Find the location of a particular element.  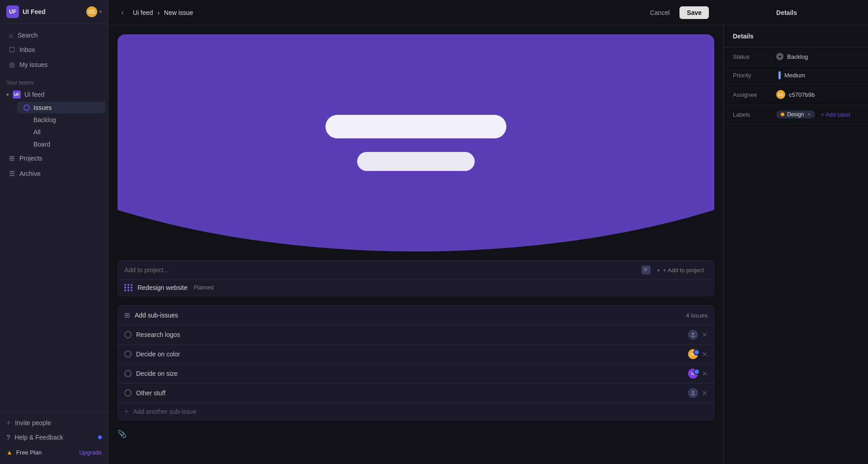

status-label: Status is located at coordinates (751, 57).